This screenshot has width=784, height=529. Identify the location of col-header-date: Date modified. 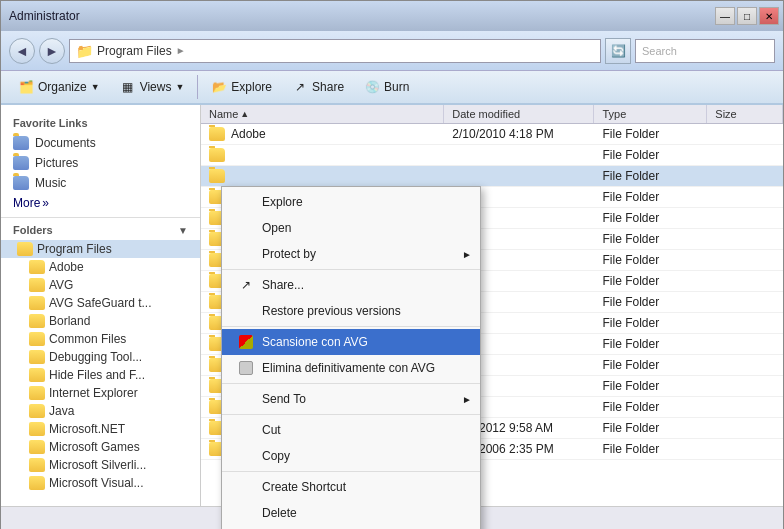
(519, 114).